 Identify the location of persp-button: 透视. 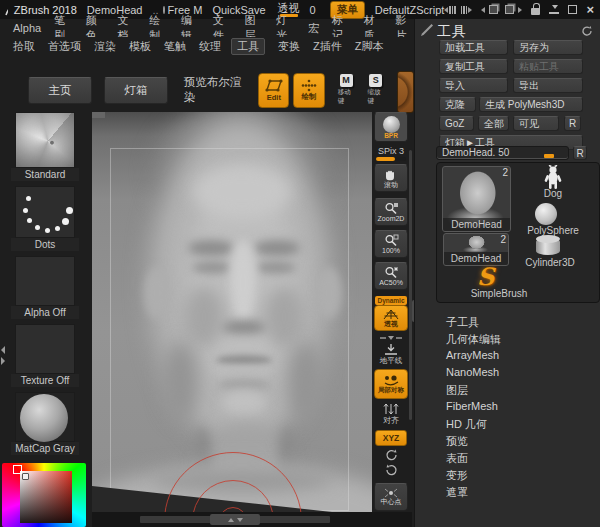
(391, 318).